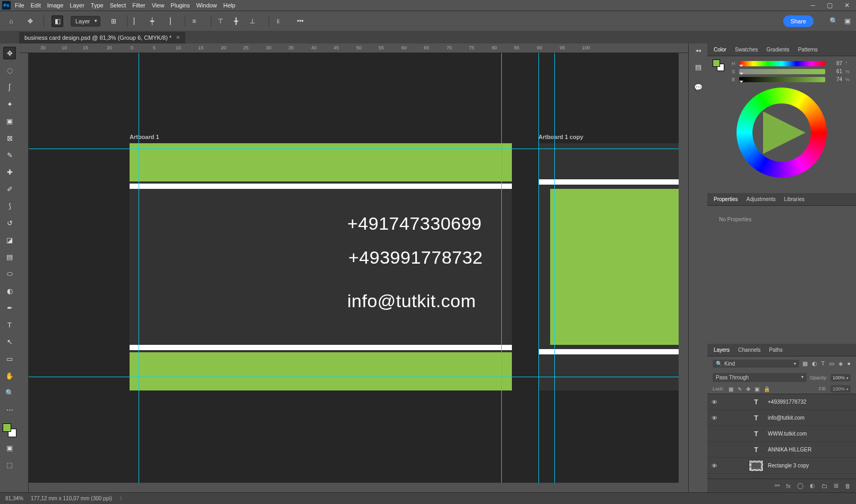  What do you see at coordinates (777, 486) in the screenshot?
I see `link-layers-icon: ⚯` at bounding box center [777, 486].